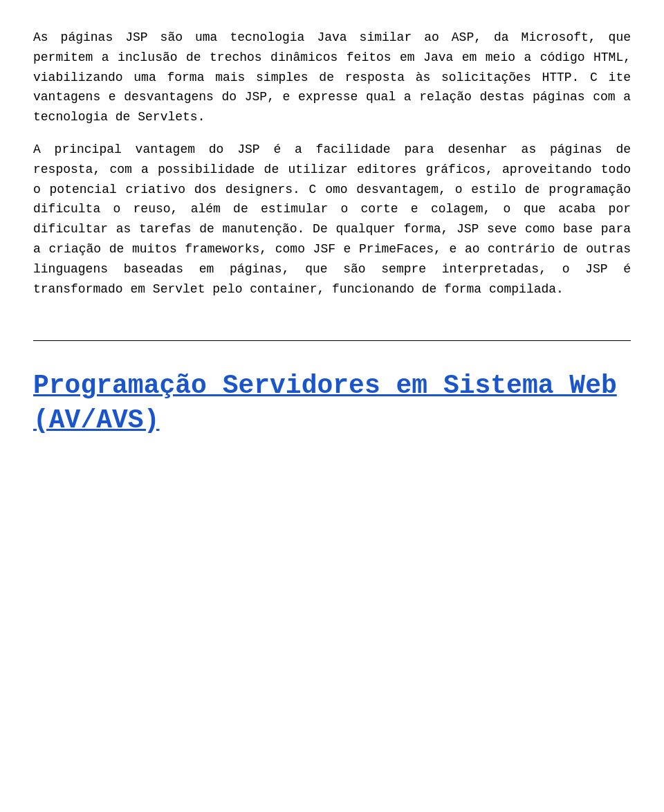 Image resolution: width=664 pixels, height=812 pixels. What do you see at coordinates (332, 340) in the screenshot?
I see `section-divider` at bounding box center [332, 340].